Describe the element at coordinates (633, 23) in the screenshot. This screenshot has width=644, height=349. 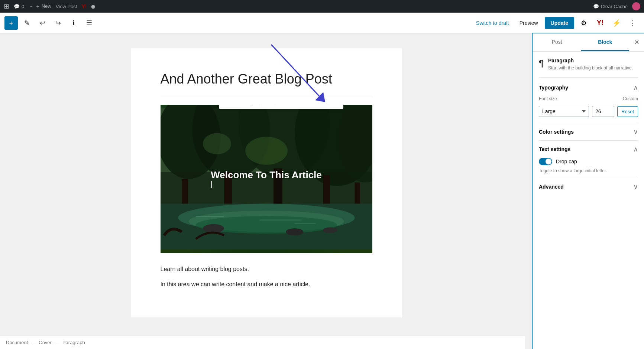
I see `more-options-button: ⋮` at that location.